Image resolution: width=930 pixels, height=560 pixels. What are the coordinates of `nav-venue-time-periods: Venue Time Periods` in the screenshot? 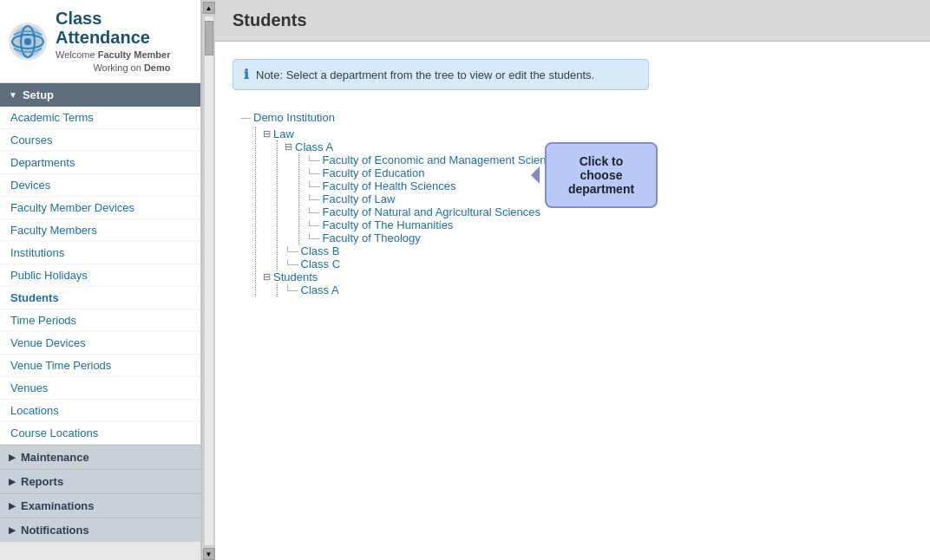 It's located at (101, 366).